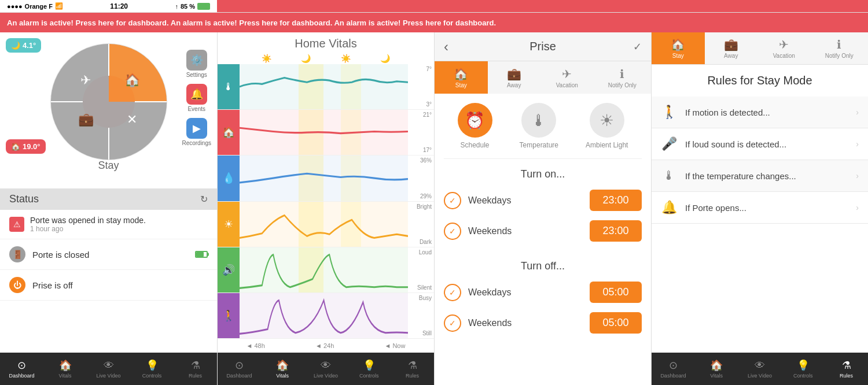  Describe the element at coordinates (326, 365) in the screenshot. I see `livevideo-icon-p2: 👁` at that location.